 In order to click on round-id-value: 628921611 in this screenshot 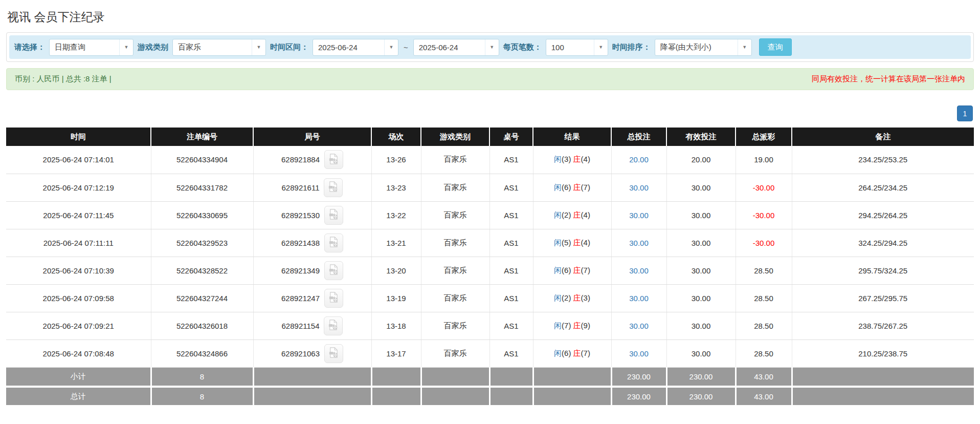, I will do `click(301, 187)`.